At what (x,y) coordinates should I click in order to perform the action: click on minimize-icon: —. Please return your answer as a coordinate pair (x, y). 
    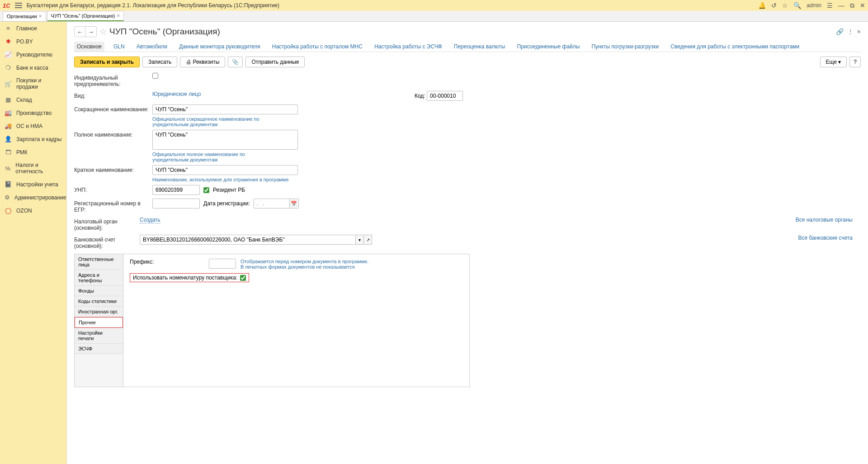
    Looking at the image, I should click on (841, 5).